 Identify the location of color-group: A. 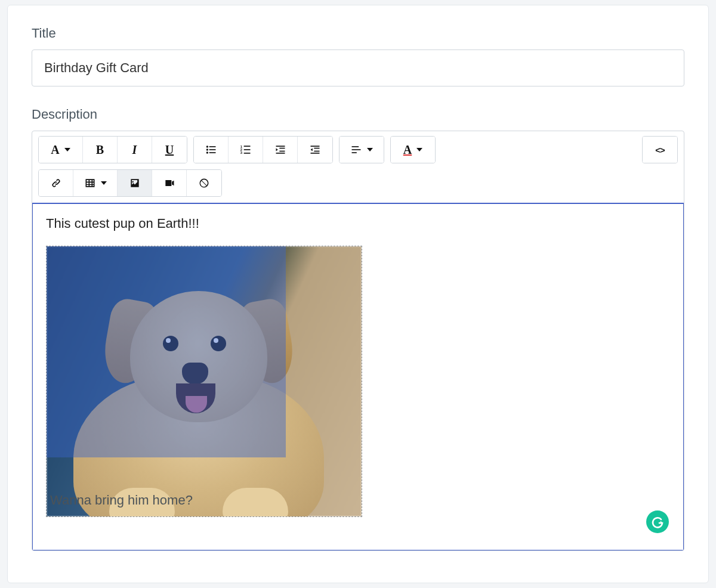
(413, 150).